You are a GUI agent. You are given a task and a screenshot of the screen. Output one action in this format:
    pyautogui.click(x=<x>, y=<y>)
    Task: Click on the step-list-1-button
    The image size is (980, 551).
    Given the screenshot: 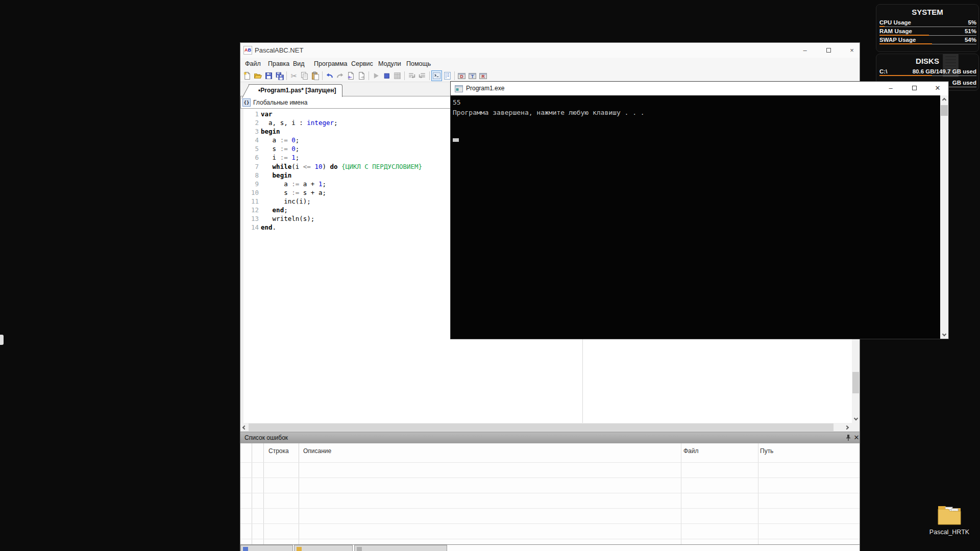 What is the action you would take?
    pyautogui.click(x=411, y=76)
    